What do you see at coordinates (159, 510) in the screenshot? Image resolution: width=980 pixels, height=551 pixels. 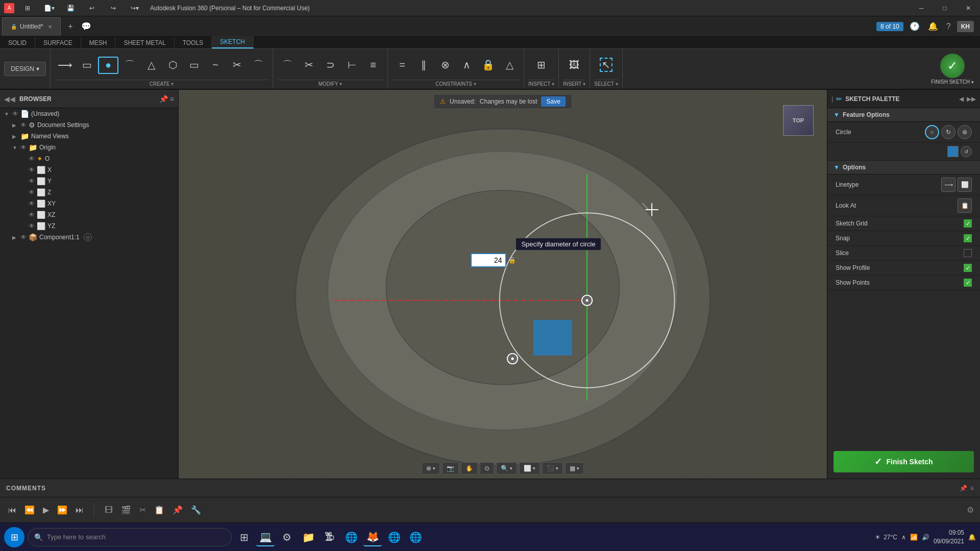 I see `timeline-icon-4: 📋` at bounding box center [159, 510].